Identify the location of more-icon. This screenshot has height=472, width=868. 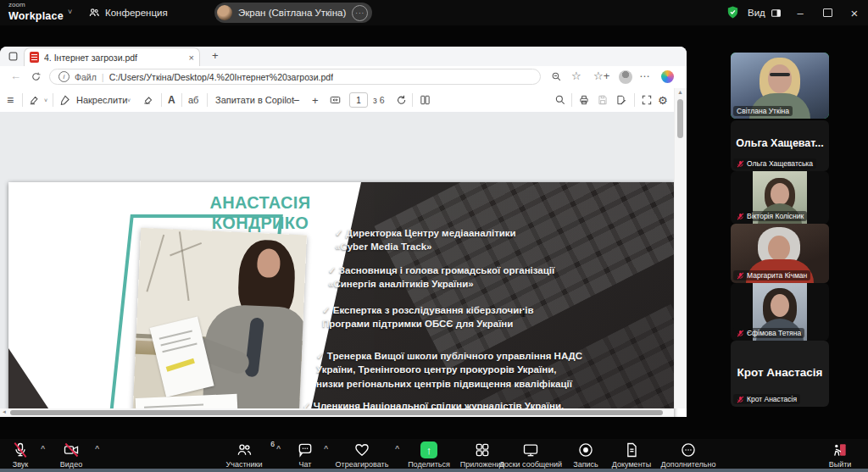
(688, 450).